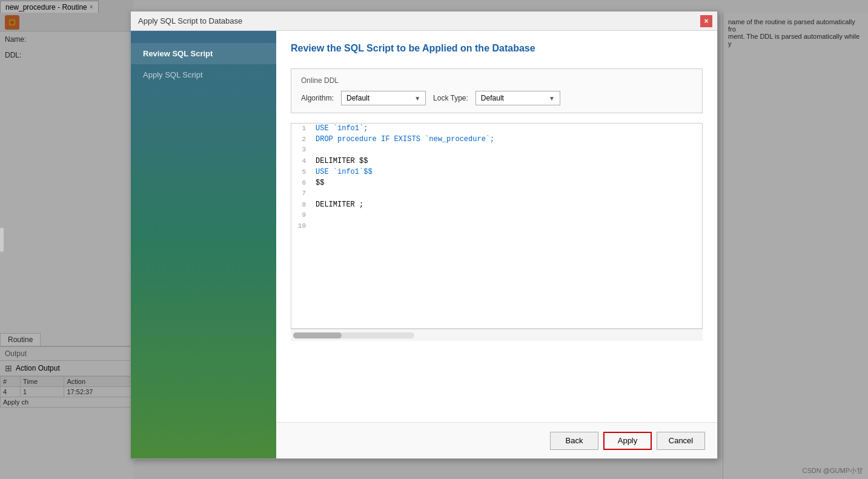 This screenshot has width=868, height=479. I want to click on cancel-button: Cancel, so click(681, 441).